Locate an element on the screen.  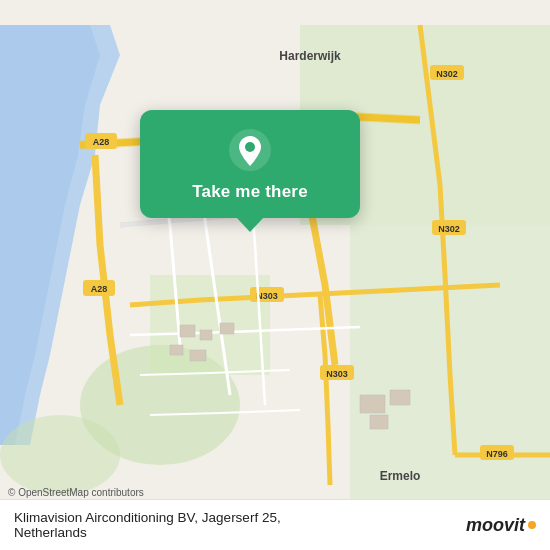
location-pin-icon is located at coordinates (250, 150).